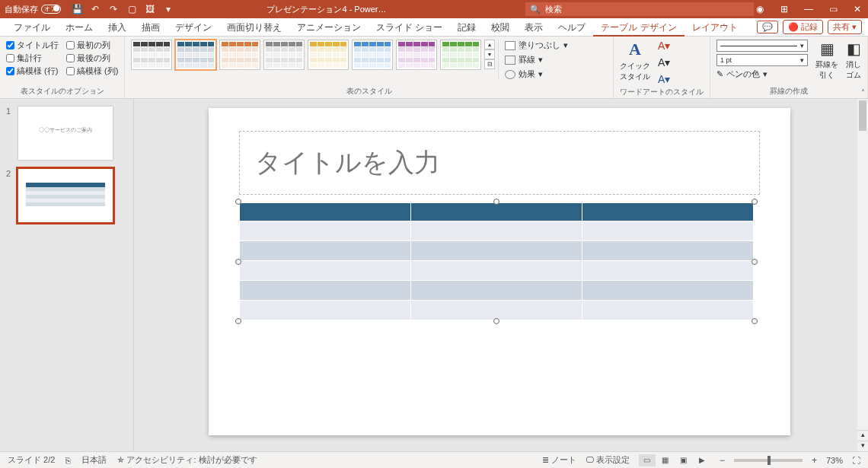 The width and height of the screenshot is (868, 468). What do you see at coordinates (69, 460) in the screenshot?
I see `spellcheck-icon: ⎘` at bounding box center [69, 460].